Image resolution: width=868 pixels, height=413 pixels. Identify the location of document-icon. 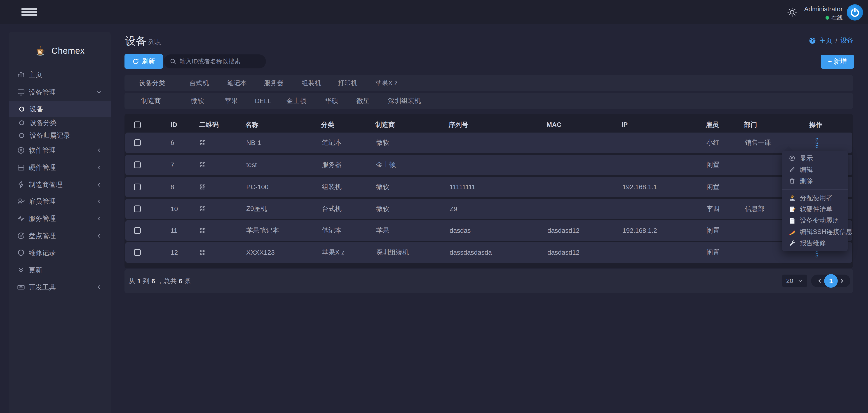
(792, 221).